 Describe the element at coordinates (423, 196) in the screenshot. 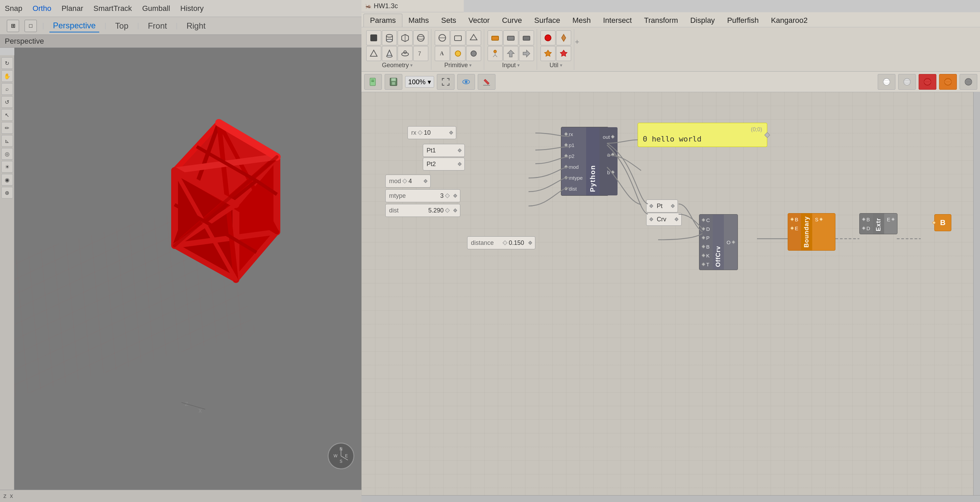

I see `mtype-input-node: mtype 3` at that location.